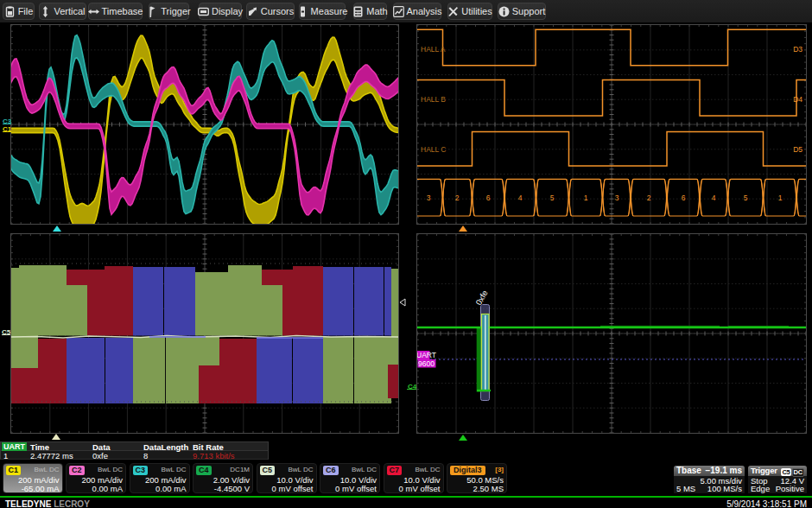 This screenshot has height=508, width=812. Describe the element at coordinates (427, 355) in the screenshot. I see `svg-text: UART` at that location.